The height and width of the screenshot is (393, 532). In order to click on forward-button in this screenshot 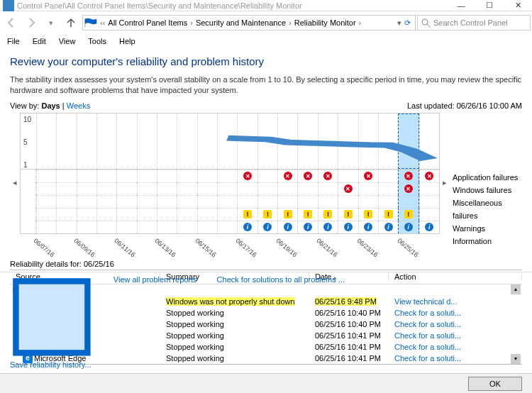, I will do `click(31, 23)`.